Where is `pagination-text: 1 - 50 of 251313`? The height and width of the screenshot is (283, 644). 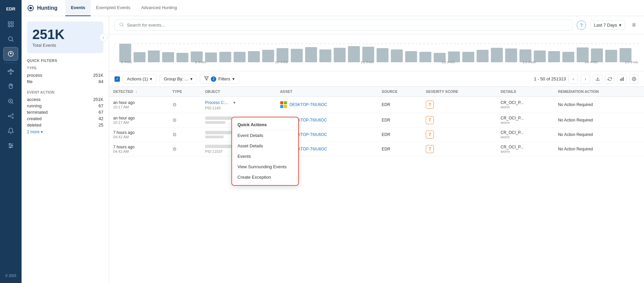 pagination-text: 1 - 50 of 251313 is located at coordinates (550, 79).